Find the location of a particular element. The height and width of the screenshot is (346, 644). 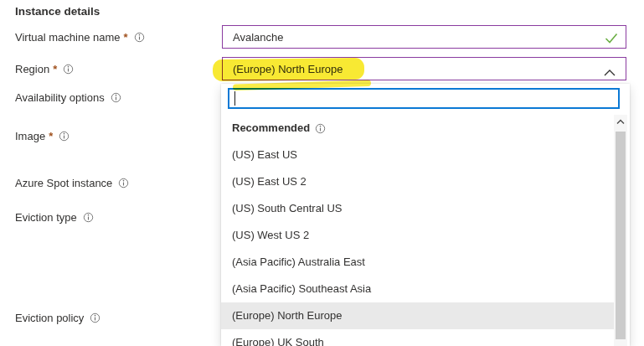

chevron-up-icon is located at coordinates (610, 72).